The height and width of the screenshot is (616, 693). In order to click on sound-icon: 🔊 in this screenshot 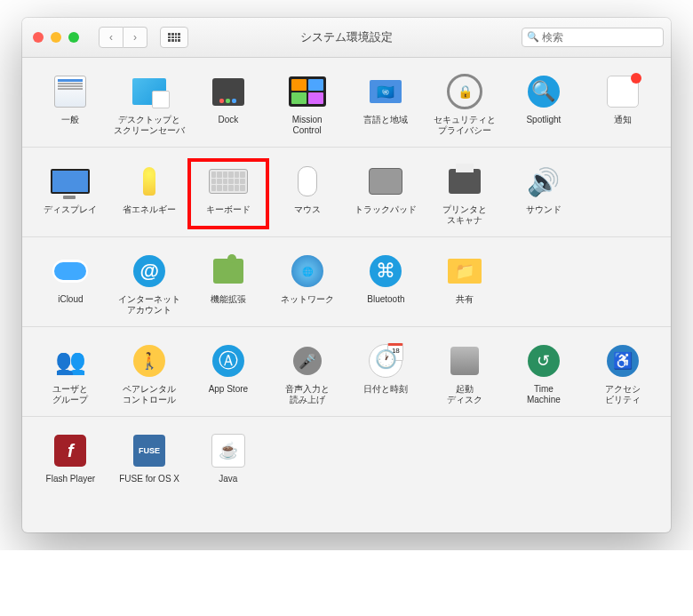, I will do `click(544, 181)`.